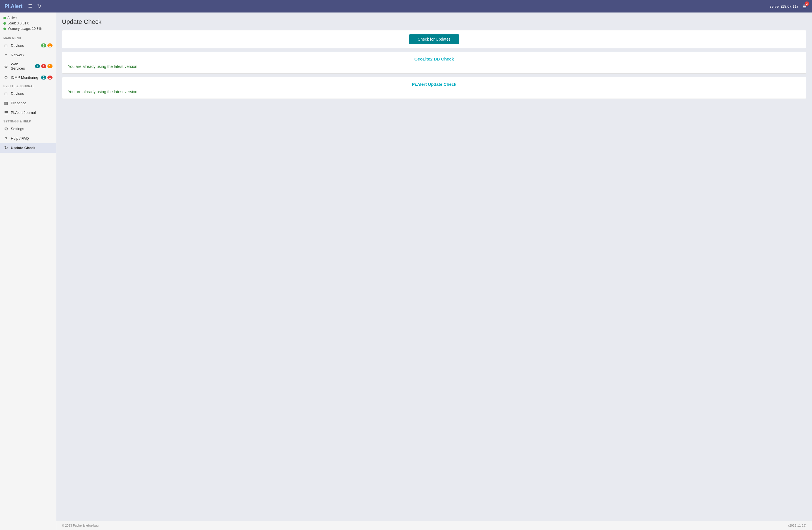  I want to click on active-dot, so click(5, 18).